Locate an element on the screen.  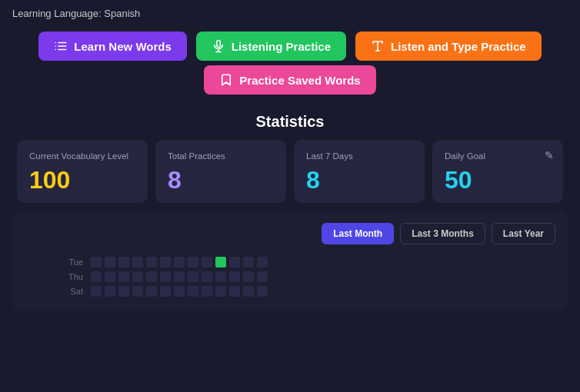
practice-saved-words-button: Practice Saved Words is located at coordinates (289, 80).